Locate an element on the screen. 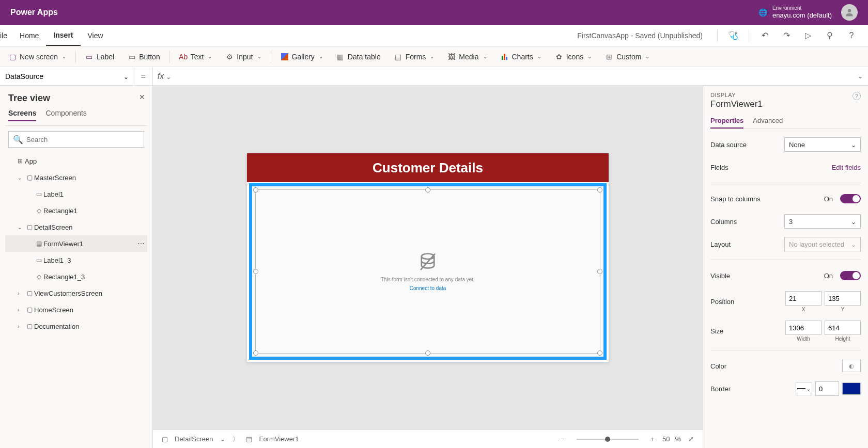 The width and height of the screenshot is (868, 448). forms-button: ▤Forms⌄ is located at coordinates (414, 57).